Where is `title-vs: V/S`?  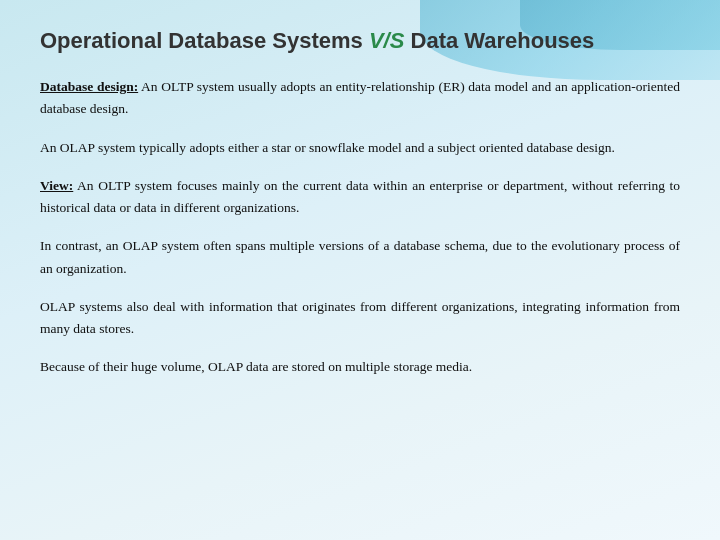
title-vs: V/S is located at coordinates (386, 40).